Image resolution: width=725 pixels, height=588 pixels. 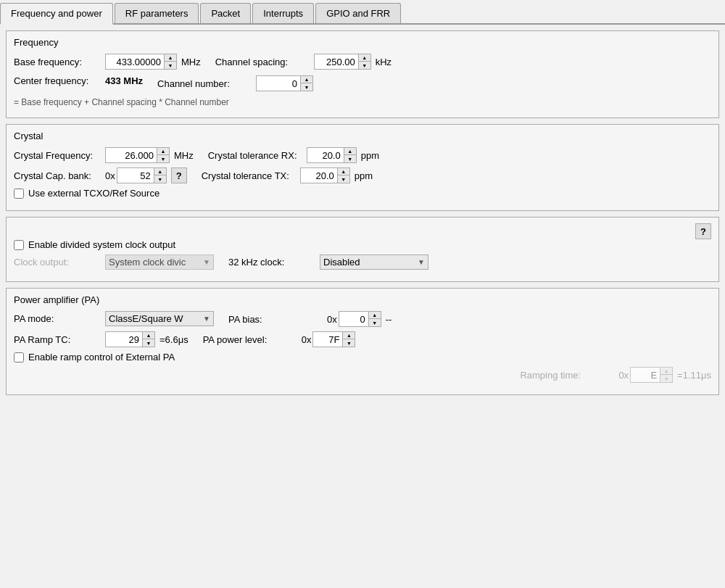 What do you see at coordinates (225, 13) in the screenshot?
I see `tab-packet: Packet` at bounding box center [225, 13].